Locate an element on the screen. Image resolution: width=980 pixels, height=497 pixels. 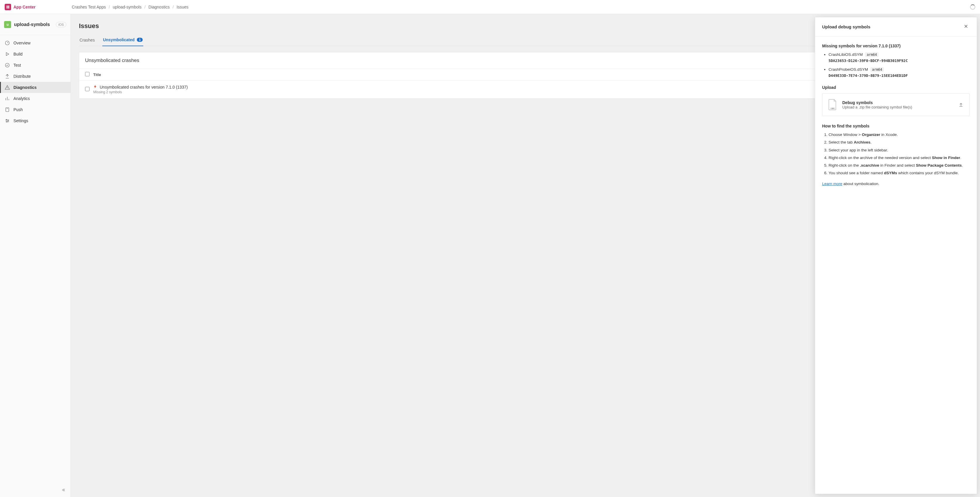
tab-label: Unsymbolicated is located at coordinates (119, 40).